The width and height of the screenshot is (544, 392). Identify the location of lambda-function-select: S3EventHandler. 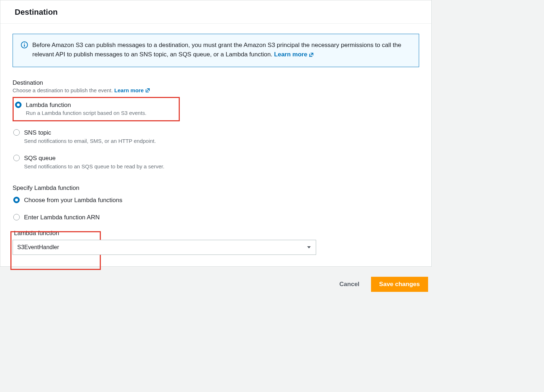
(164, 247).